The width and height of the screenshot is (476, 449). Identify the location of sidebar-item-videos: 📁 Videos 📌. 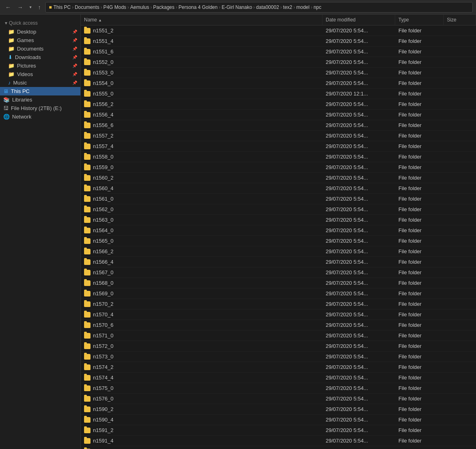
(40, 74).